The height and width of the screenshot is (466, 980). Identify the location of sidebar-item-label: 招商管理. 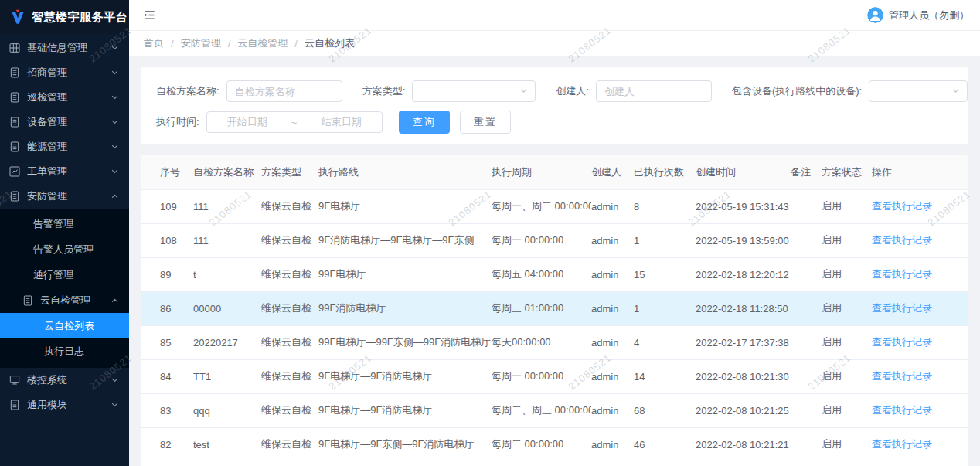
(47, 73).